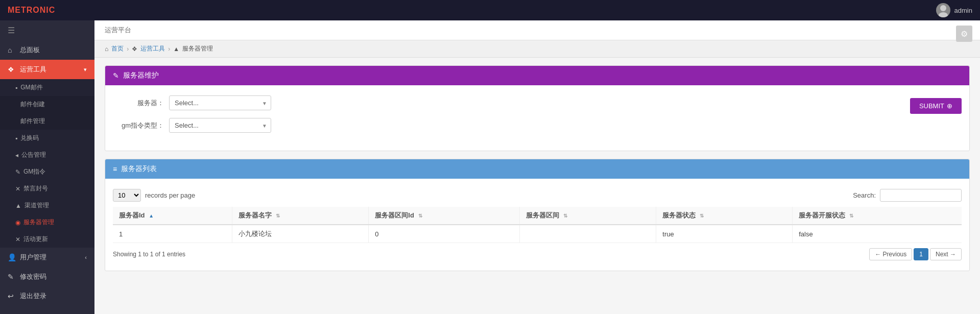 This screenshot has height=314, width=980. I want to click on server-breadcrumb-icon: ▲, so click(176, 49).